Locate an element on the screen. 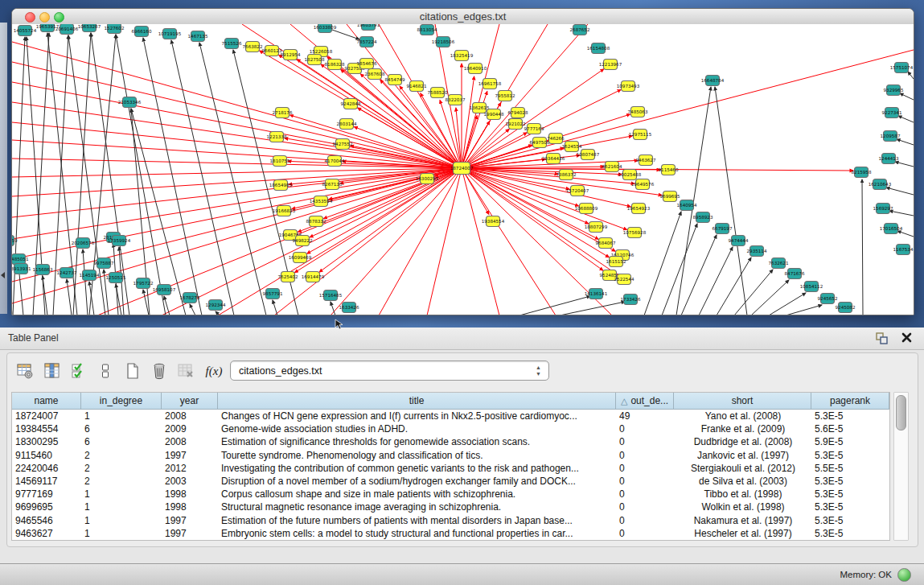  network-node: 8454749 is located at coordinates (396, 80).